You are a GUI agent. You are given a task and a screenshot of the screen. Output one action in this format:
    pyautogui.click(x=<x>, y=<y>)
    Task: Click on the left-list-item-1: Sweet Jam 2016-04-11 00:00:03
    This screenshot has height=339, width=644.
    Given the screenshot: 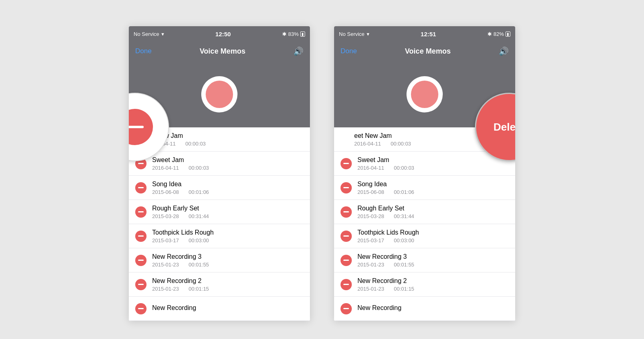 What is the action you would take?
    pyautogui.click(x=219, y=164)
    